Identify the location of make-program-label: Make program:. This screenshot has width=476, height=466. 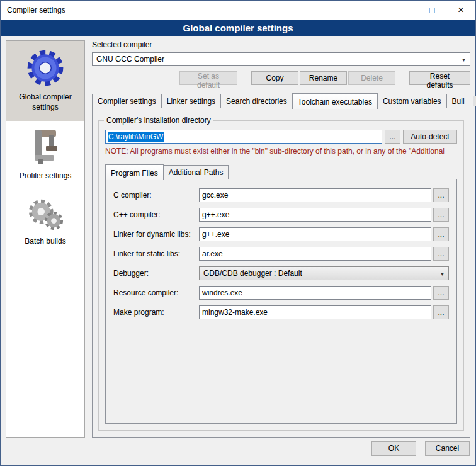
(156, 312).